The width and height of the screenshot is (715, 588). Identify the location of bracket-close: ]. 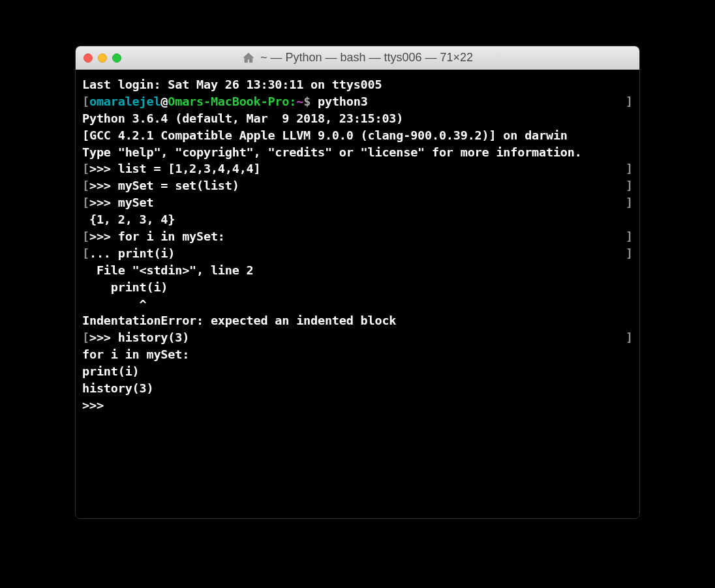
(629, 102).